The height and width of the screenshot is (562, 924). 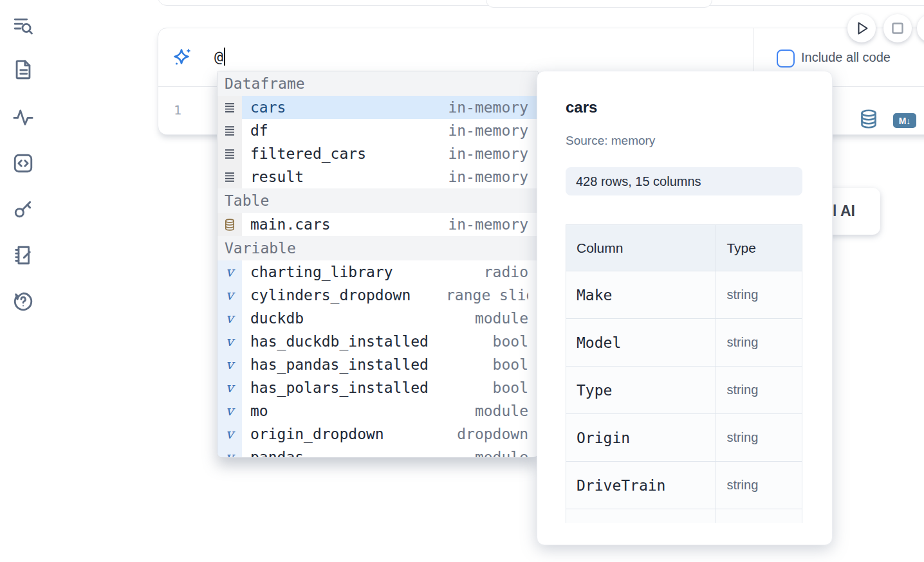 I want to click on ai-sparkle-icon, so click(x=183, y=57).